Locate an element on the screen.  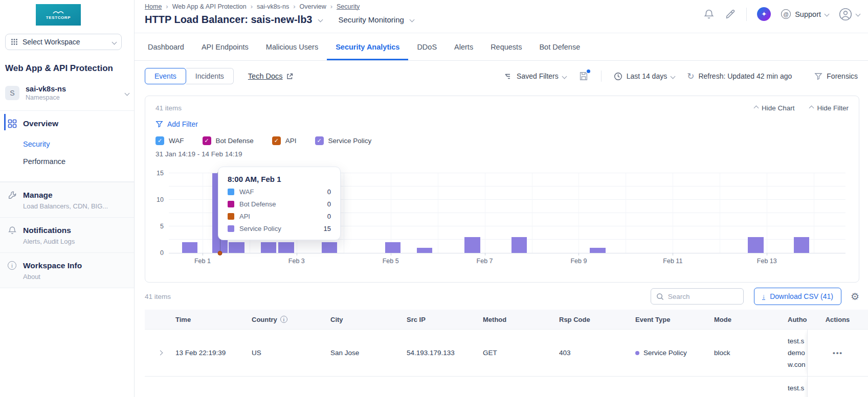
table-row: 13 Feb 22:19:39 US San Jose 54.193.179.1… is located at coordinates (506, 353).